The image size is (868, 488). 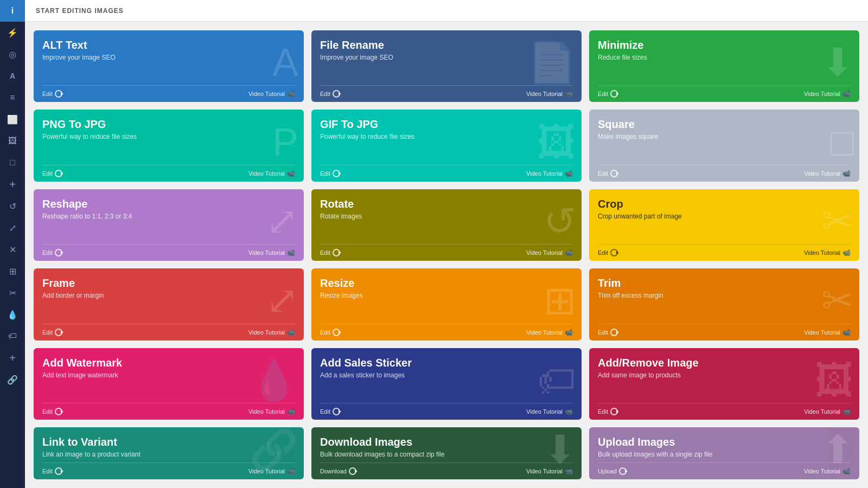 What do you see at coordinates (12, 33) in the screenshot?
I see `sidebar-icon-flash: ⚡` at bounding box center [12, 33].